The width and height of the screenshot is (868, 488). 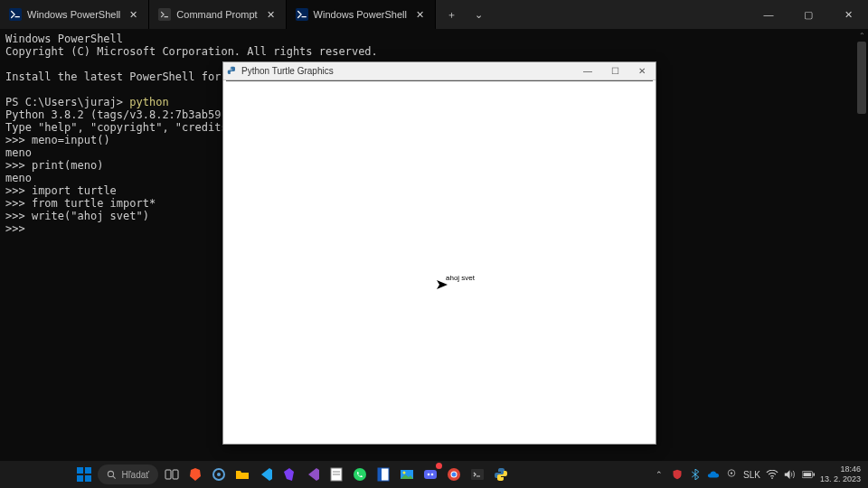 I want to click on tray-volume-icon, so click(x=790, y=474).